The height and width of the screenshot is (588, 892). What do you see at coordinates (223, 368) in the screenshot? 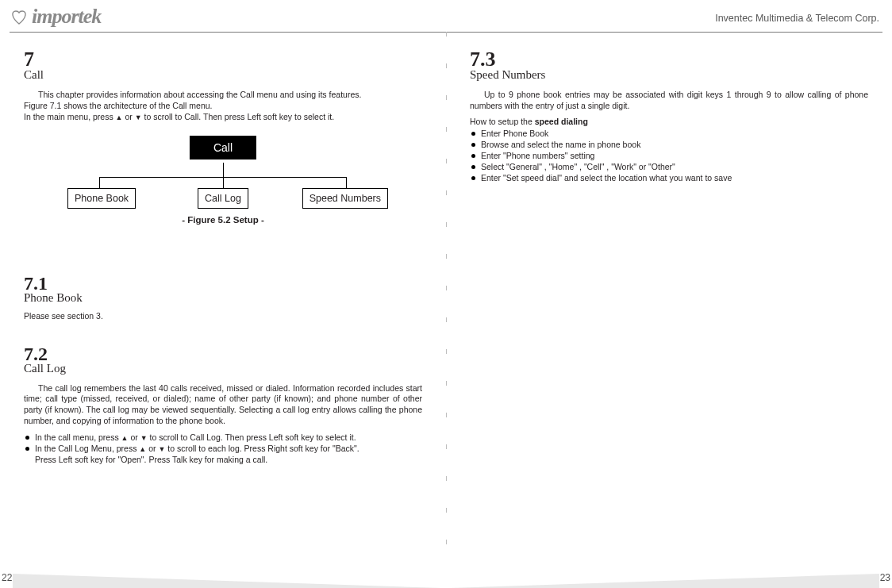
I see `section-title: Call Log` at bounding box center [223, 368].